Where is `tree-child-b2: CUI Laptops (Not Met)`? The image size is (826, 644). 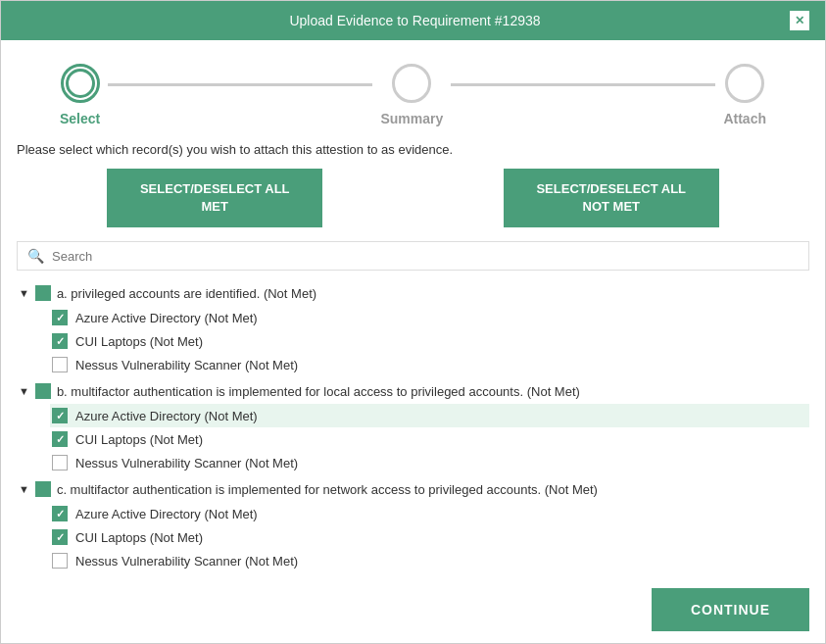
tree-child-b2: CUI Laptops (Not Met) is located at coordinates (429, 439).